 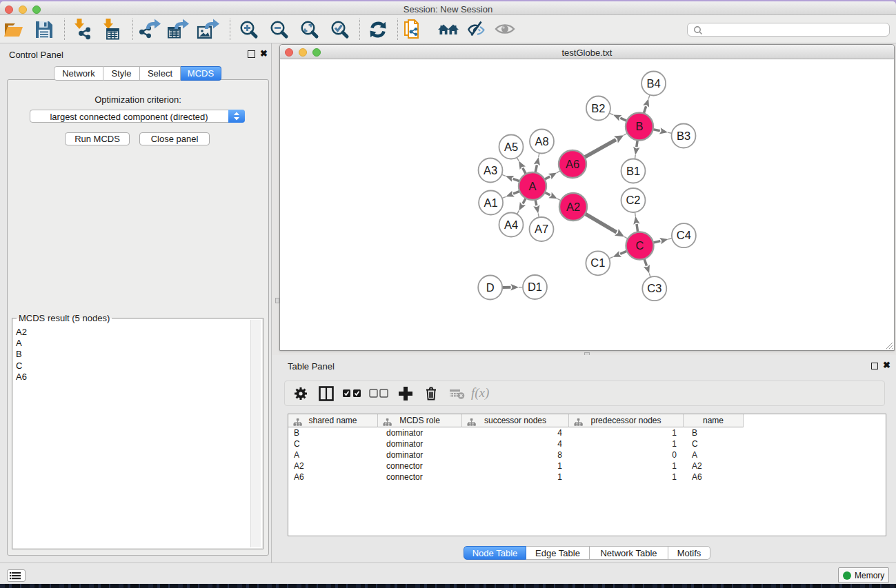 I want to click on svg-text: C3, so click(x=654, y=288).